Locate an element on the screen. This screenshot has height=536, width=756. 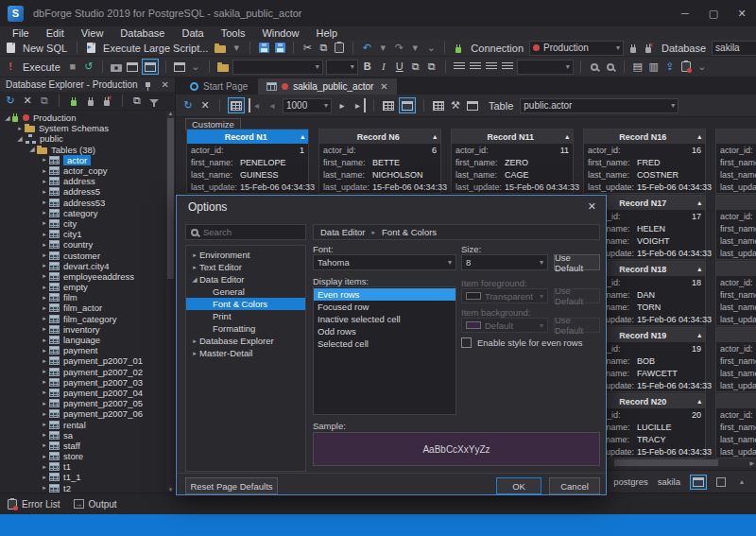
menu-database: Database is located at coordinates (142, 33).